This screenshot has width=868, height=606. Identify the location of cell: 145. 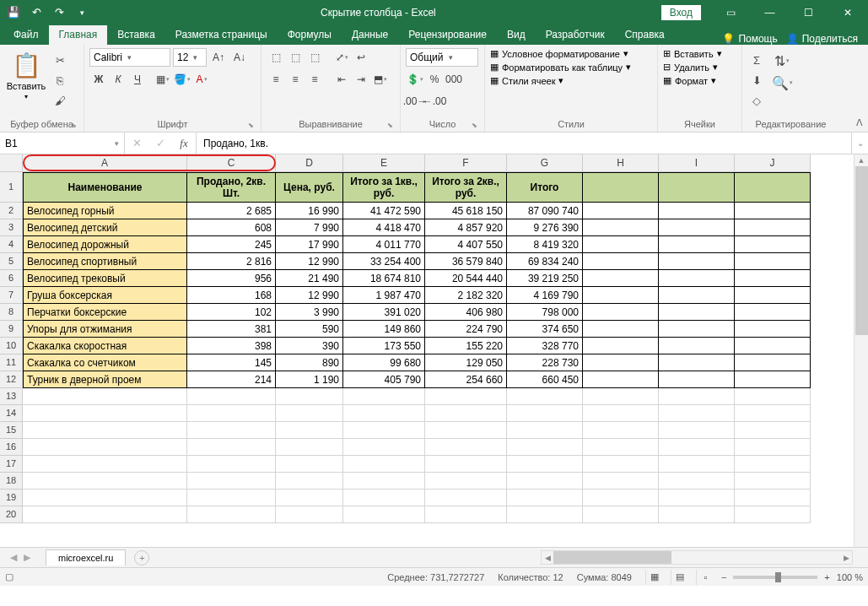
(231, 363).